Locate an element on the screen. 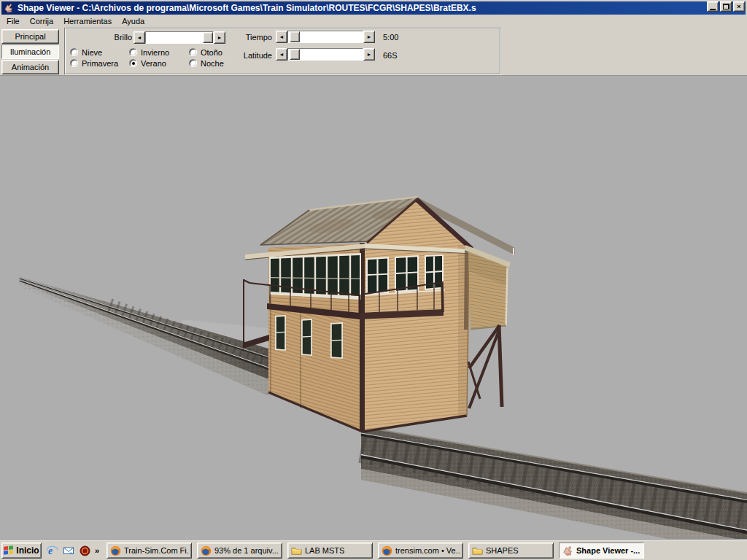 This screenshot has height=560, width=747. menu-herramientas: Herramientas is located at coordinates (88, 21).